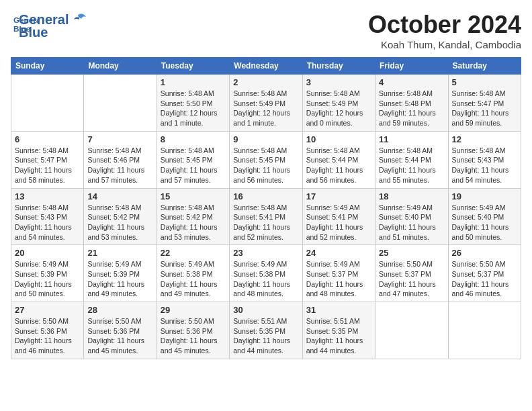  I want to click on day-info: Sunrise: 5:51 AM Sunset: 5:35 PM Dayligh…, so click(339, 336).